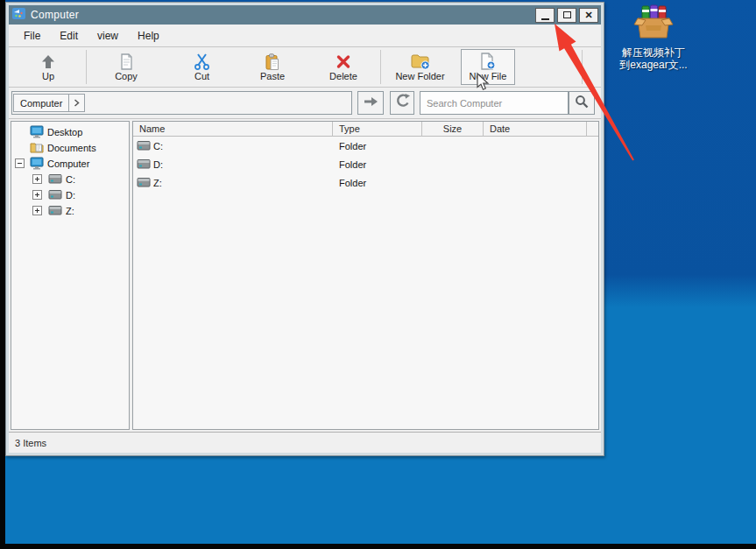 The width and height of the screenshot is (756, 549). Describe the element at coordinates (549, 67) in the screenshot. I see `toolbar-spacer` at that location.